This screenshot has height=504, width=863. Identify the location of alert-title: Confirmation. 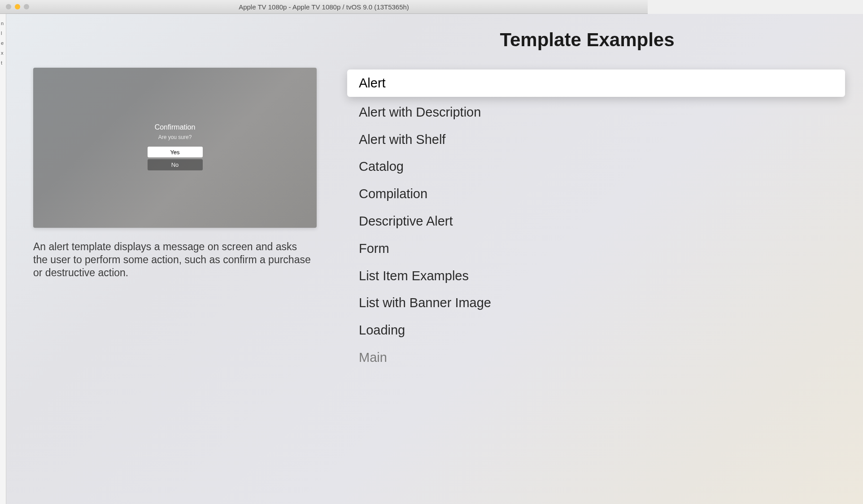
(175, 127).